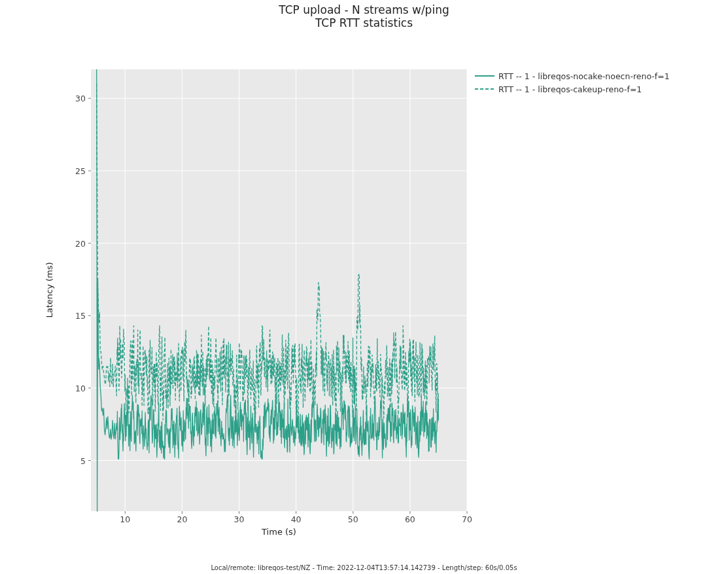  I want to click on legend-entry-1: RTT -- 1 - libreqos-cakeup-reno-f=1, so click(572, 89).